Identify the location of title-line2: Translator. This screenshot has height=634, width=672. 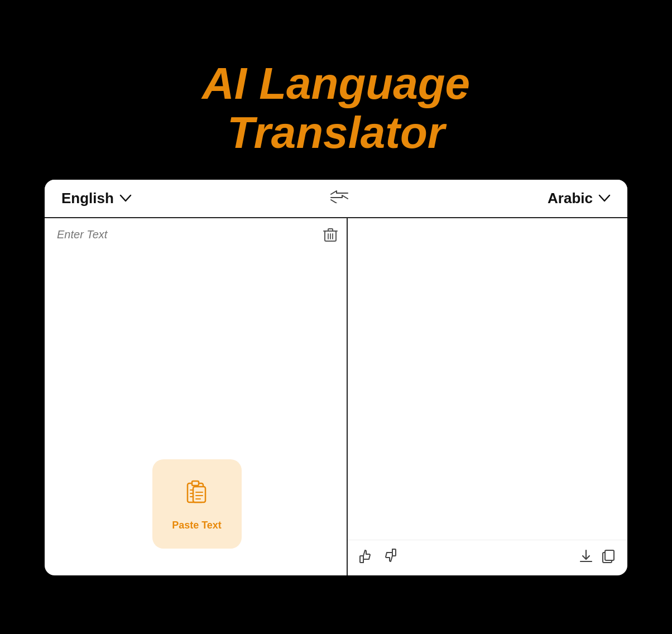
(336, 133).